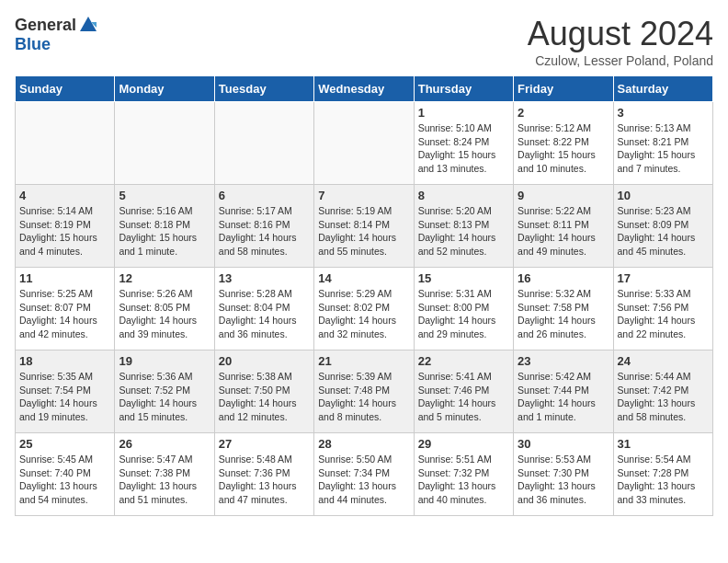 This screenshot has width=728, height=563. I want to click on calendar-cell: 6Sunrise: 5:17 AMSunset: 8:16 PMDaylight…, so click(264, 226).